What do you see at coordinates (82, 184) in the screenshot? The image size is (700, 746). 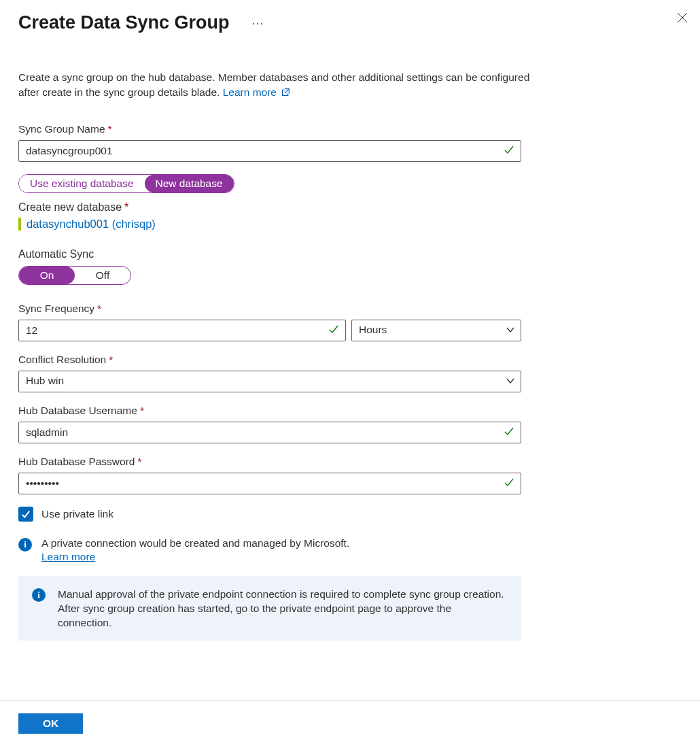 I see `use-existing-database-option: Use existing database` at bounding box center [82, 184].